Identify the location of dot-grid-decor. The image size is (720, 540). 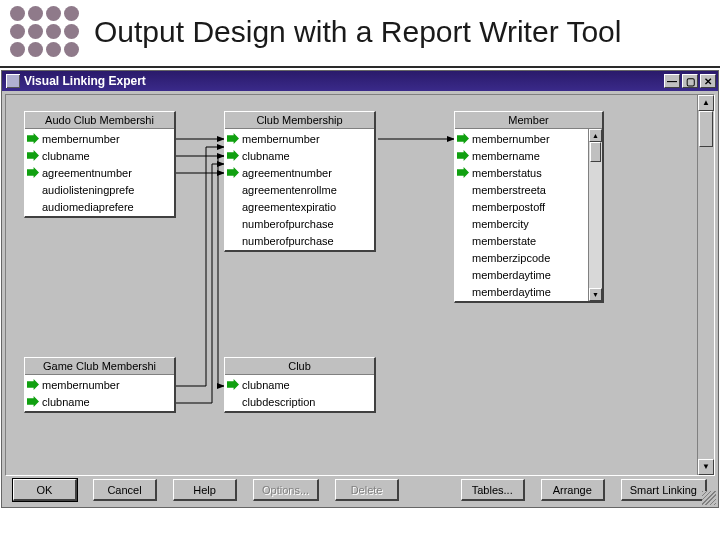
(45, 32).